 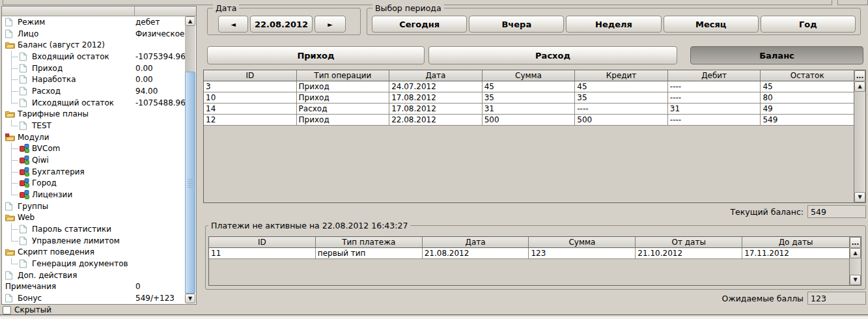 I want to click on payment-row: 11первый тип21.08.201212321.10.201217.11…, so click(x=529, y=254).